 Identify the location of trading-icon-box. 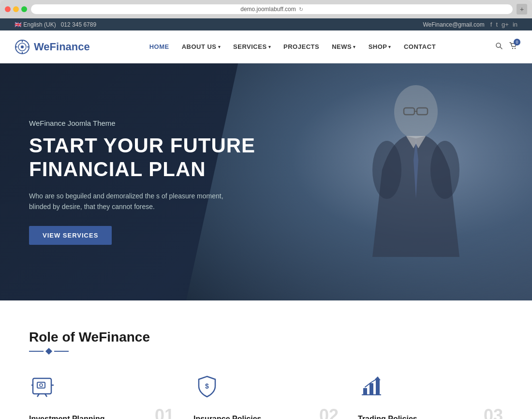
(371, 387).